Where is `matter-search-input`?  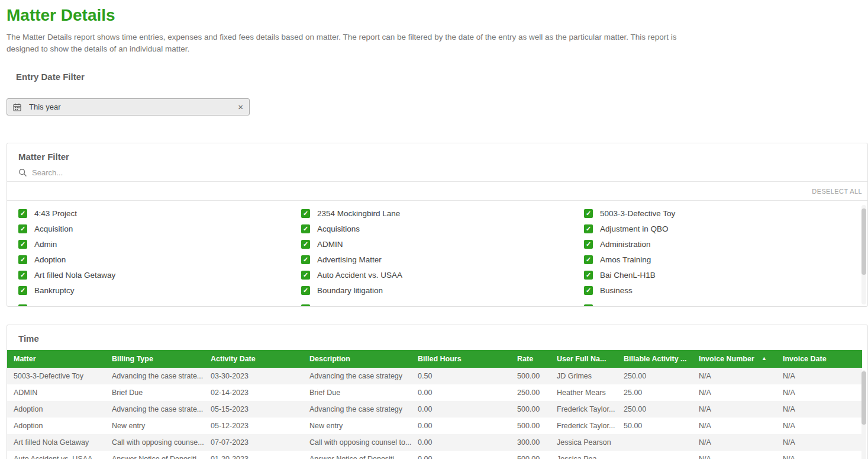 matter-search-input is located at coordinates (150, 173).